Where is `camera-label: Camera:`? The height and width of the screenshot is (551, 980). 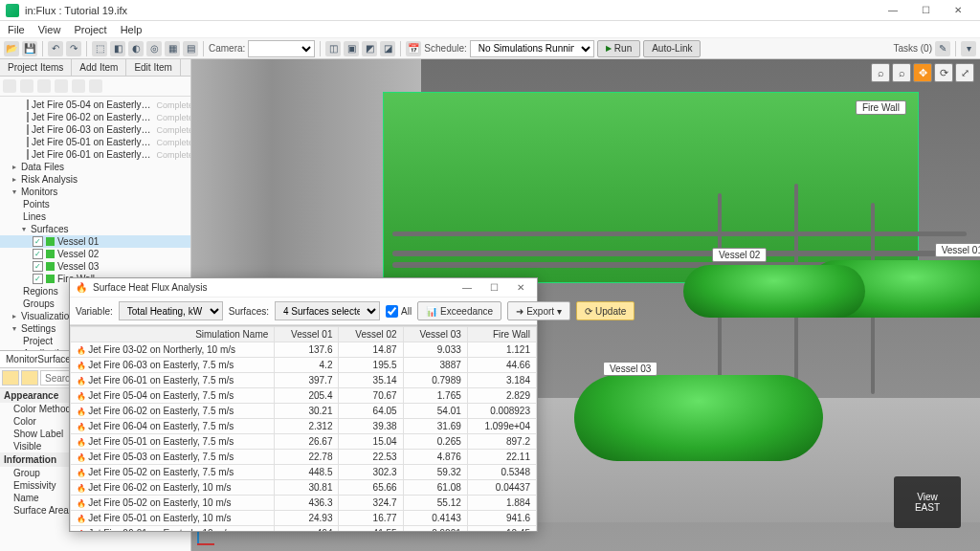
camera-label: Camera: is located at coordinates (227, 48).